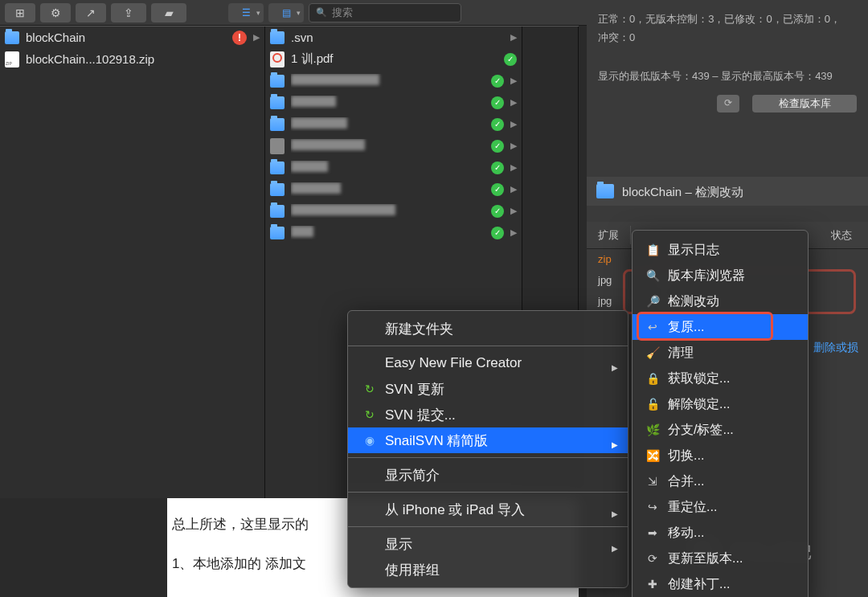 The height and width of the screenshot is (597, 868). What do you see at coordinates (394, 59) in the screenshot?
I see `file-name: 1 训.pdf` at bounding box center [394, 59].